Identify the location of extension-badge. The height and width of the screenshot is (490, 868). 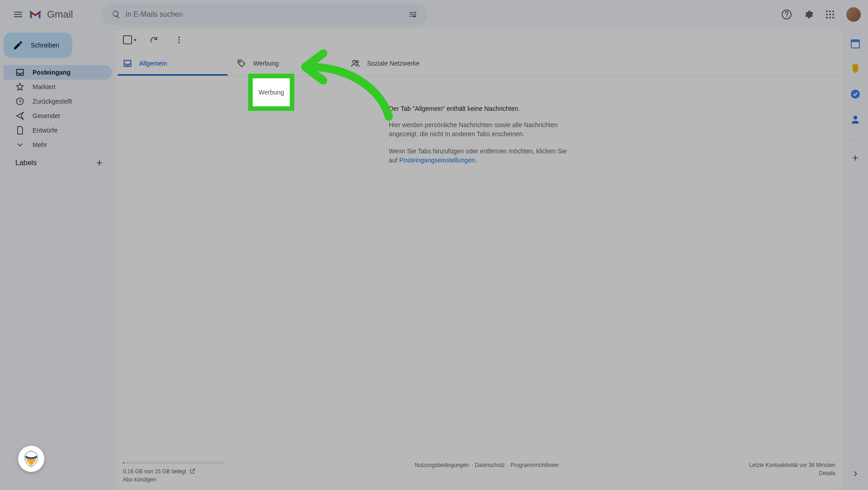
(31, 459).